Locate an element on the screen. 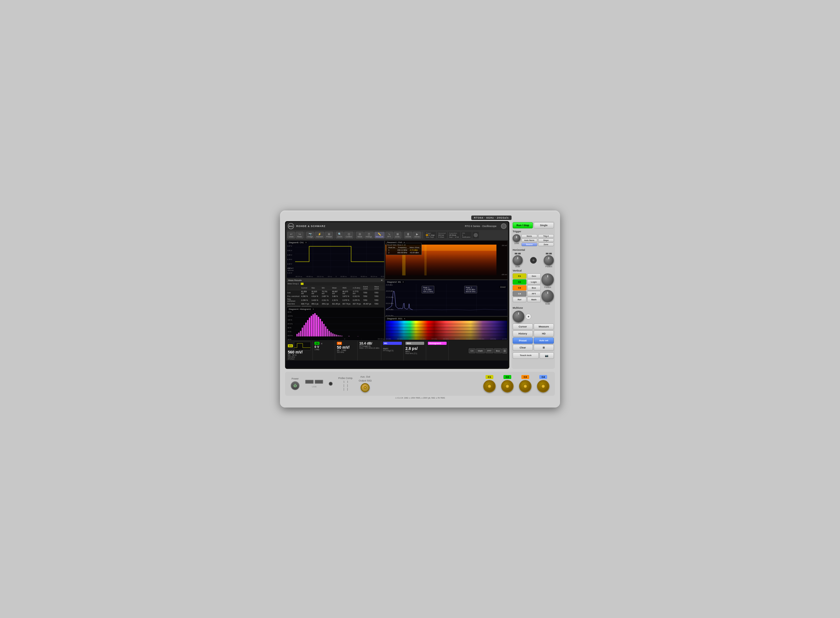  demo-button: ▶ Demo is located at coordinates (417, 235).